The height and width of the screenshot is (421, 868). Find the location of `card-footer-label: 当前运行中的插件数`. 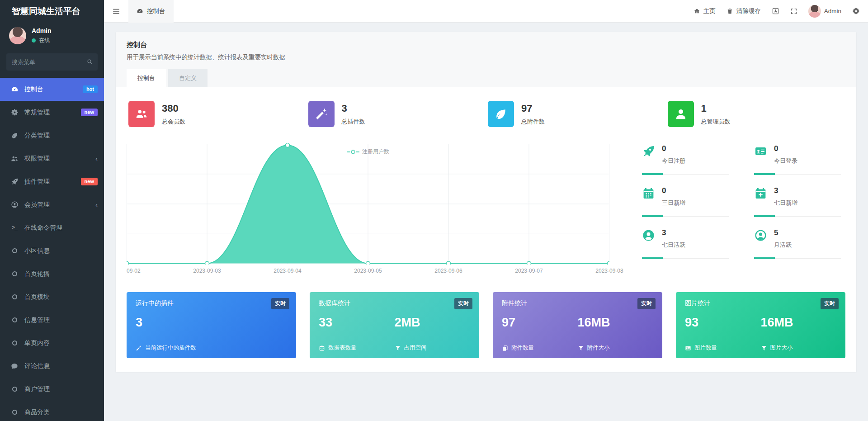

card-footer-label: 当前运行中的插件数 is located at coordinates (171, 348).